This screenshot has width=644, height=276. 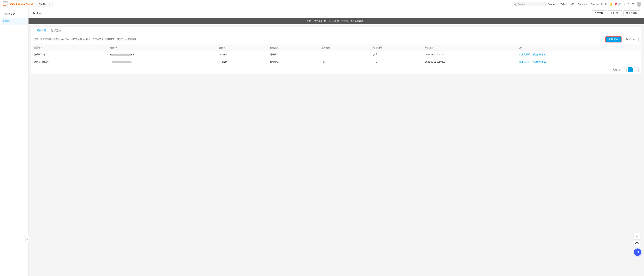 What do you see at coordinates (539, 55) in the screenshot?
I see `row1-code-integration-link: 系统代码集成` at bounding box center [539, 55].